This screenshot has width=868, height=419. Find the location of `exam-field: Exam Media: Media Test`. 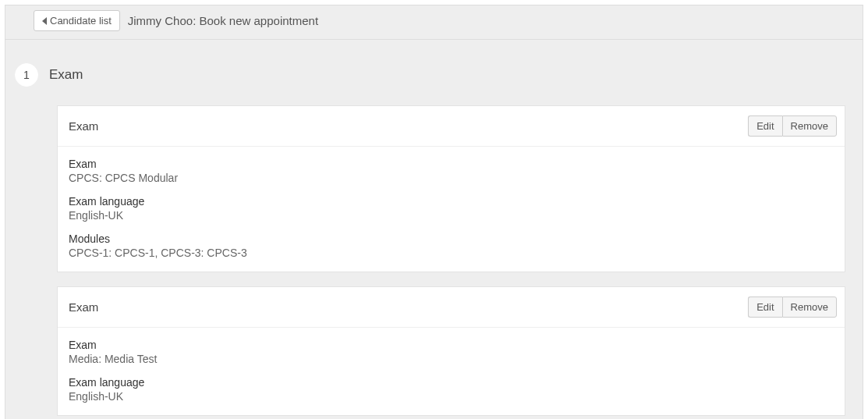

exam-field: Exam Media: Media Test is located at coordinates (451, 352).